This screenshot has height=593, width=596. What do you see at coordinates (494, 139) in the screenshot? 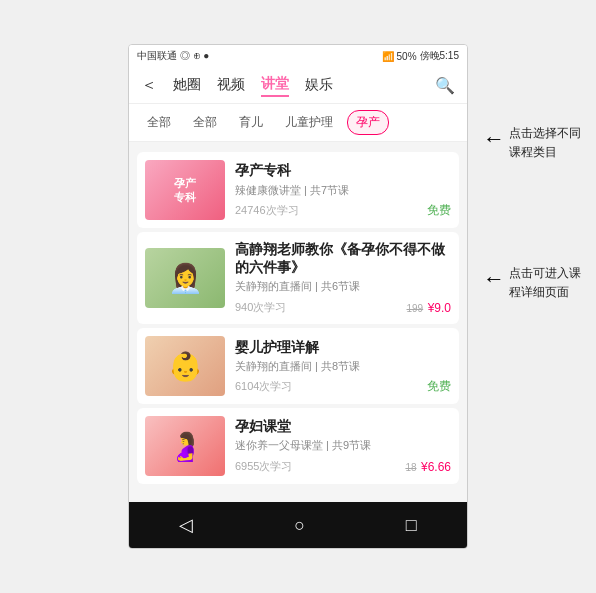
I see `annotation-arrow-1: ←` at bounding box center [494, 139].